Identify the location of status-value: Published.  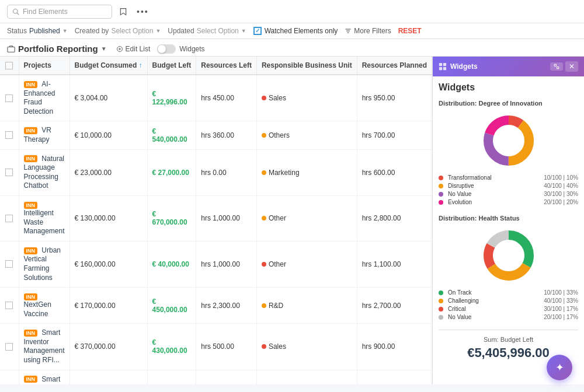
(44, 31).